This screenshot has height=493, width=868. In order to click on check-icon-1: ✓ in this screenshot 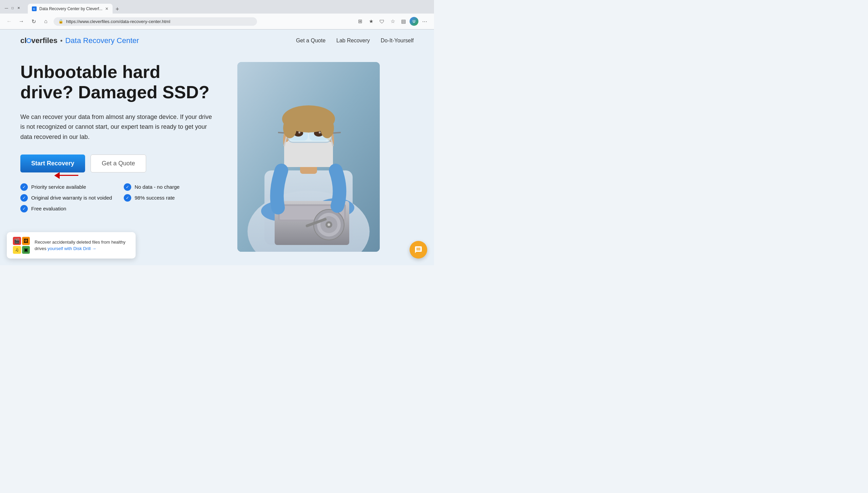, I will do `click(24, 187)`.